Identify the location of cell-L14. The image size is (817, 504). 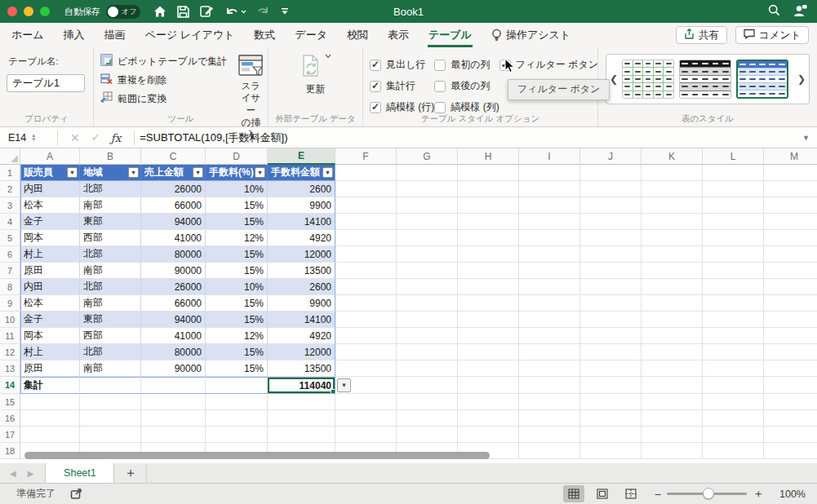
(733, 385).